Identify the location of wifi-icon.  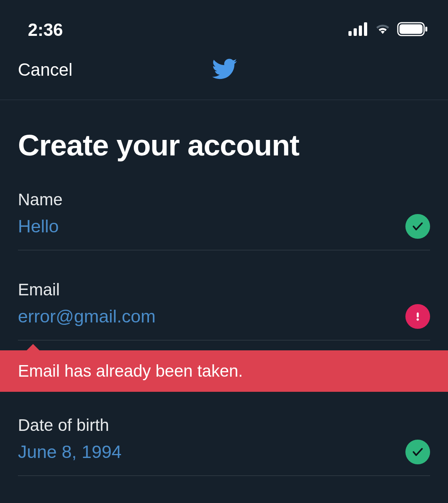
(383, 30).